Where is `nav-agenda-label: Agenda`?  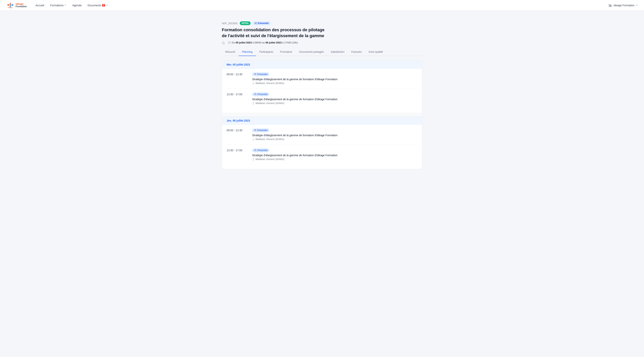 nav-agenda-label: Agenda is located at coordinates (77, 5).